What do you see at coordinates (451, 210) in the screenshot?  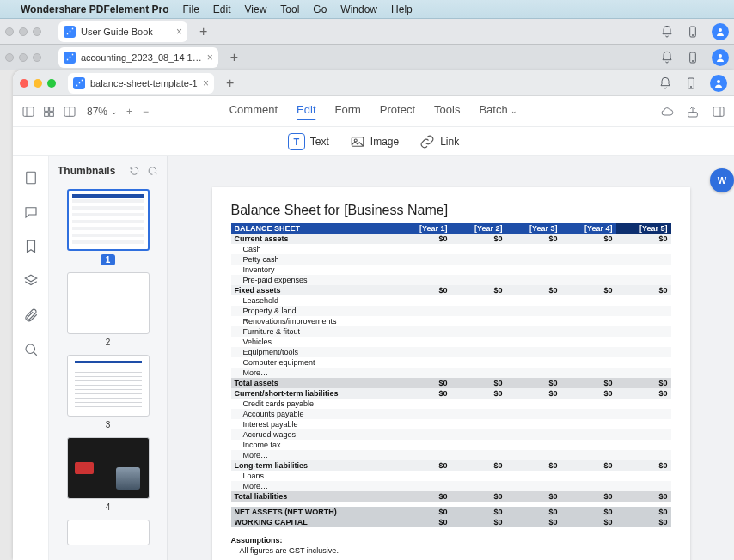 I see `doc-title: Balance Sheet for [Business Name]` at bounding box center [451, 210].